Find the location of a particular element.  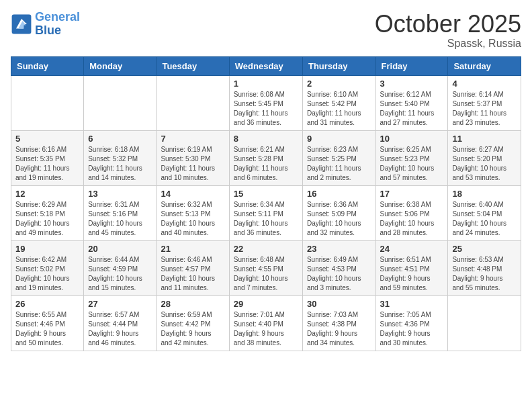

day-number: 2 is located at coordinates (339, 83).